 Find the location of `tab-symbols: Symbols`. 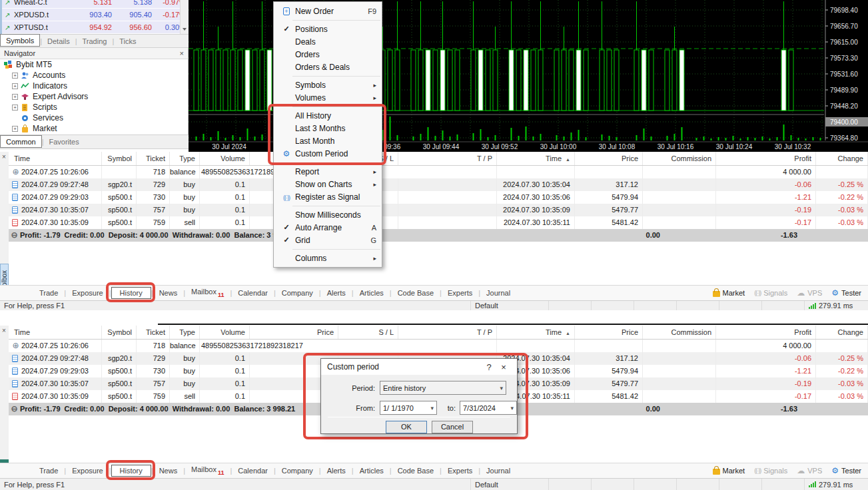

tab-symbols: Symbols is located at coordinates (20, 40).